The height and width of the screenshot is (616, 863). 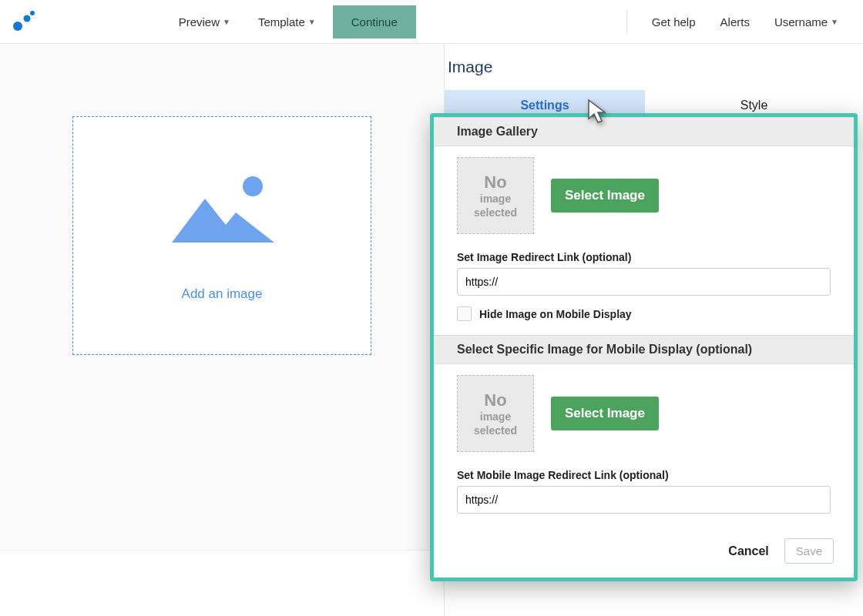 What do you see at coordinates (627, 22) in the screenshot?
I see `divider` at bounding box center [627, 22].